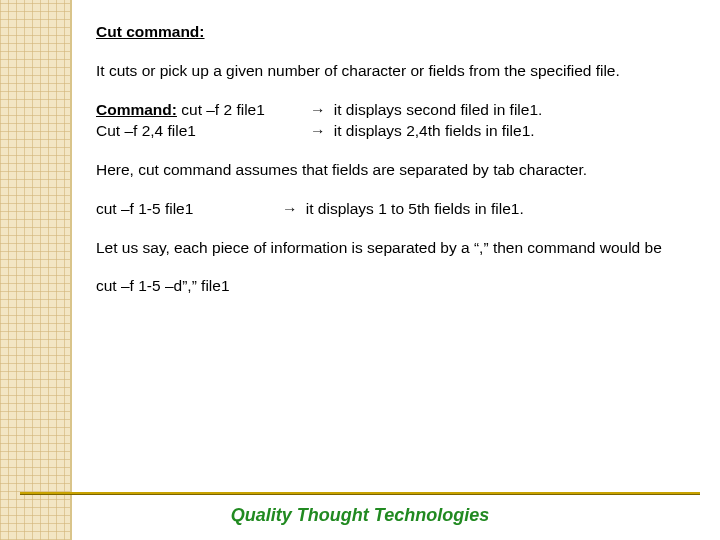  I want to click on example-1-right: → it displays second filed in file1., so click(424, 110).